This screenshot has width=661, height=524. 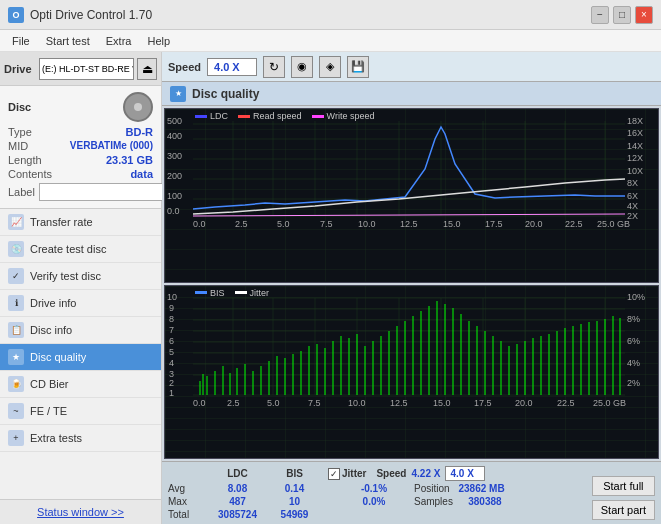 I want to click on svg-text: 25.0 GB, so click(x=610, y=403).